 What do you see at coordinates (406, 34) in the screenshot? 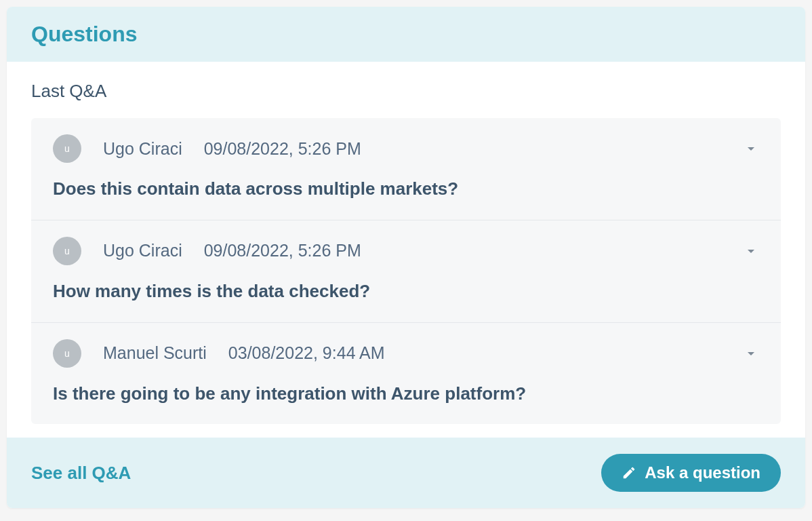
I see `panel-title: Questions` at bounding box center [406, 34].